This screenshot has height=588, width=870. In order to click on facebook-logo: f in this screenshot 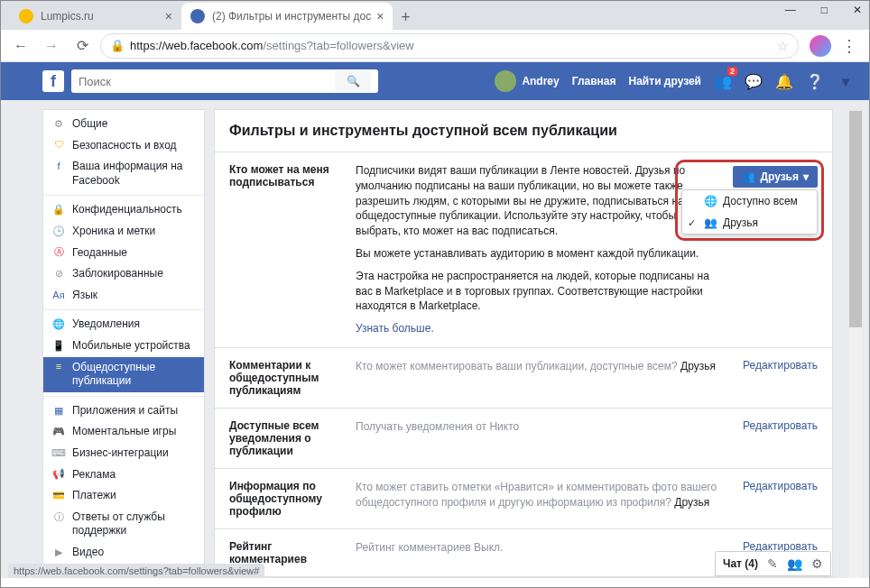, I will do `click(53, 81)`.